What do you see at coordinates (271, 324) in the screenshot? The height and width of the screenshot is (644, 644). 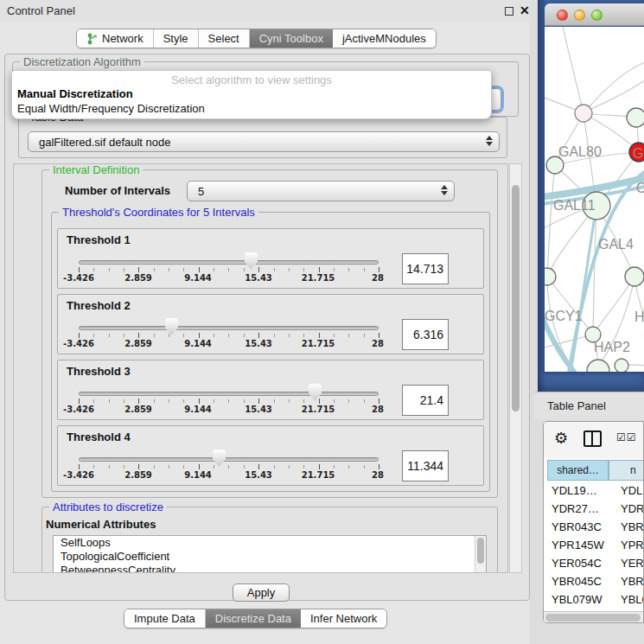 I see `threshold-2-box: Threshold 2 -3.4262.8599.14415.4321.7152…` at bounding box center [271, 324].